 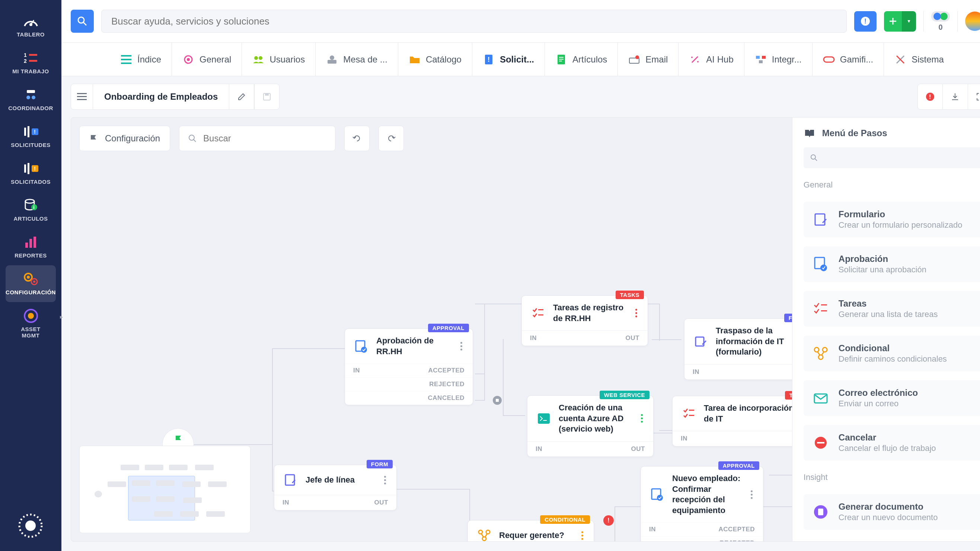 What do you see at coordinates (30, 173) in the screenshot?
I see `sidebar-item-solicitados: ! SOLICITADOS` at bounding box center [30, 173].